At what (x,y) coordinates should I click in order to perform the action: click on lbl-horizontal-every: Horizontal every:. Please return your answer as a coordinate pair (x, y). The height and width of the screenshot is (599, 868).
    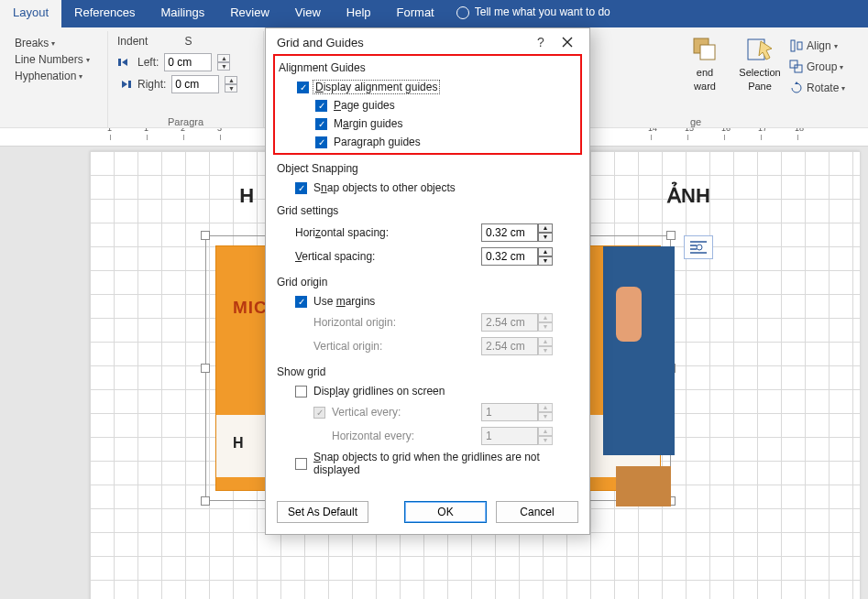
    Looking at the image, I should click on (373, 436).